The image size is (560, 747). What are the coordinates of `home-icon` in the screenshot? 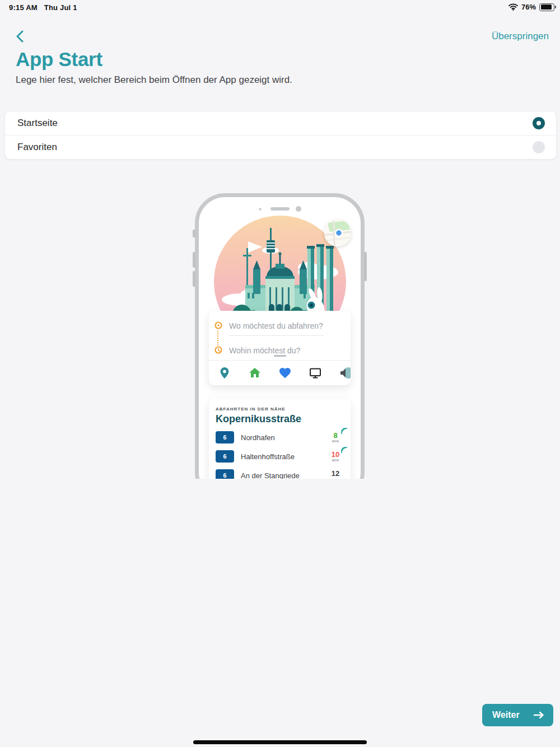 It's located at (255, 373).